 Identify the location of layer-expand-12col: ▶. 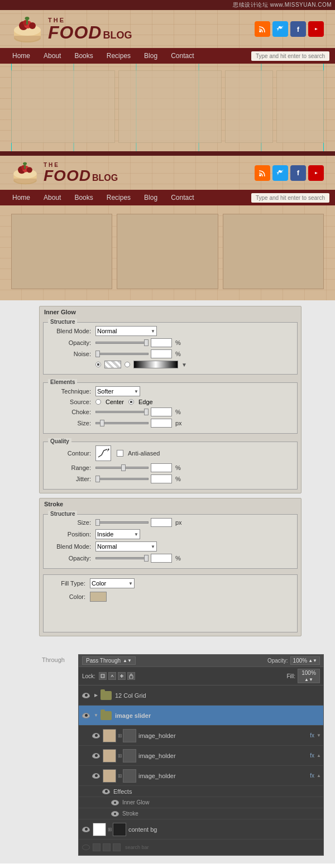
(96, 696).